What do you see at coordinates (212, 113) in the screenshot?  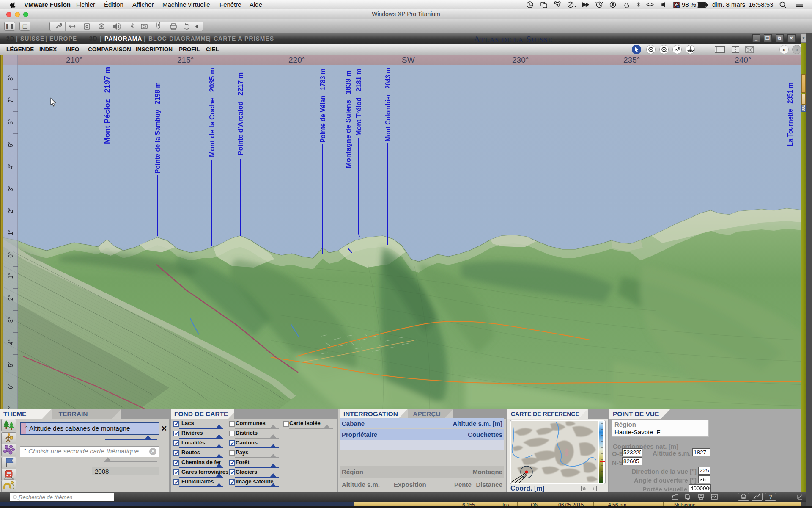 I see `svg-text: Mont de la Coche 2035 m` at bounding box center [212, 113].